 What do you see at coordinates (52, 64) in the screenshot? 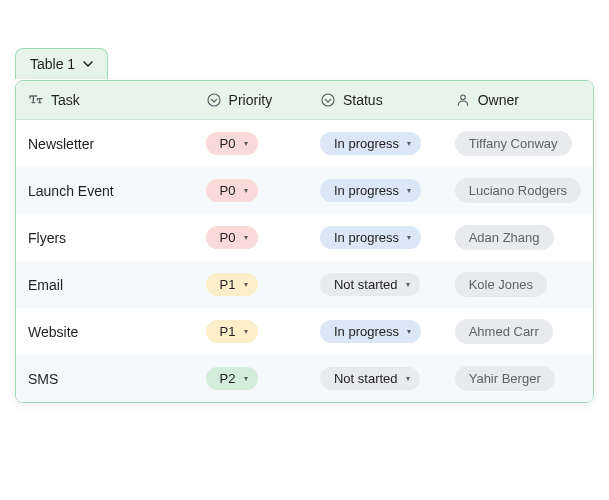
I see `table-tab-label: Table 1` at bounding box center [52, 64].